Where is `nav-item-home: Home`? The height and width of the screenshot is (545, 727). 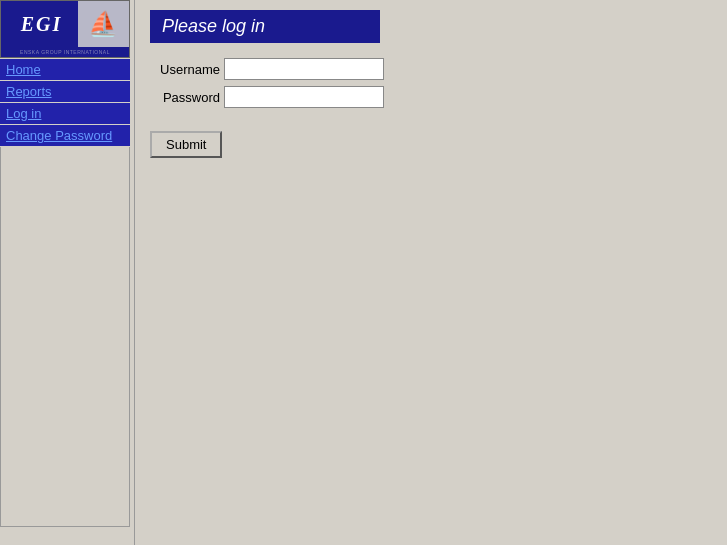 nav-item-home: Home is located at coordinates (65, 70).